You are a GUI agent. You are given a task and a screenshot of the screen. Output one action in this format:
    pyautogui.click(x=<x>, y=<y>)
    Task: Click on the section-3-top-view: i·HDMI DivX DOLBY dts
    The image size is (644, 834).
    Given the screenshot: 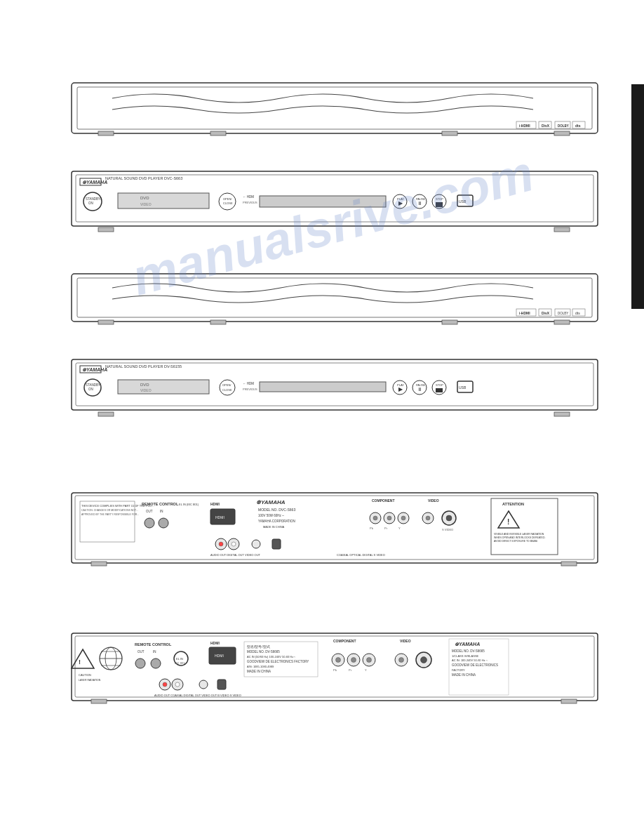 What is the action you would take?
    pyautogui.click(x=347, y=298)
    